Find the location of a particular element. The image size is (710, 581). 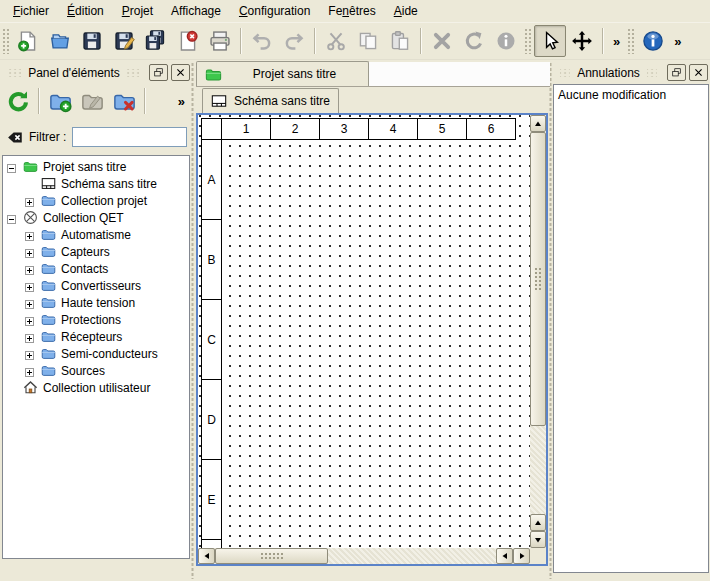

tree-item: Schéma sans titre is located at coordinates (96, 184).